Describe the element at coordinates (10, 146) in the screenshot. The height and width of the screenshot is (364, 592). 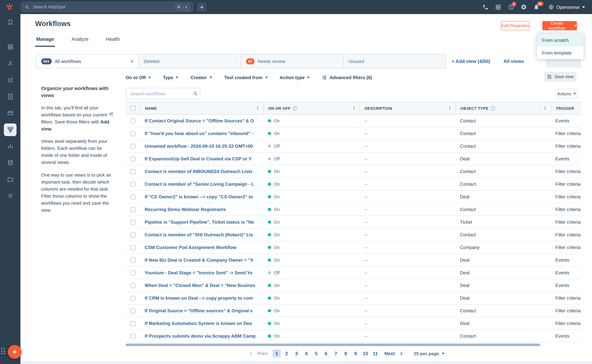
I see `sidebar-item-reporting` at that location.